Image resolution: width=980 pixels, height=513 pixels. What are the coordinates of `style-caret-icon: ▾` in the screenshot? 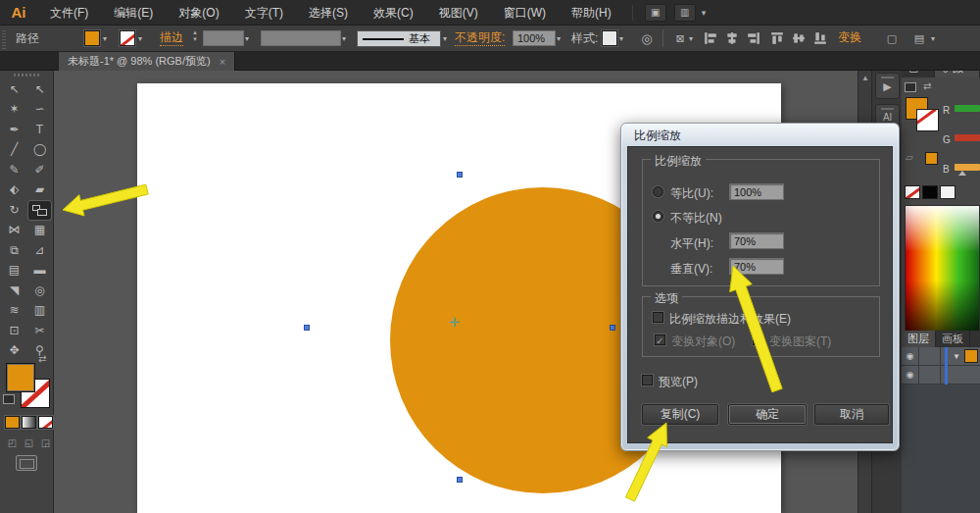 It's located at (621, 39).